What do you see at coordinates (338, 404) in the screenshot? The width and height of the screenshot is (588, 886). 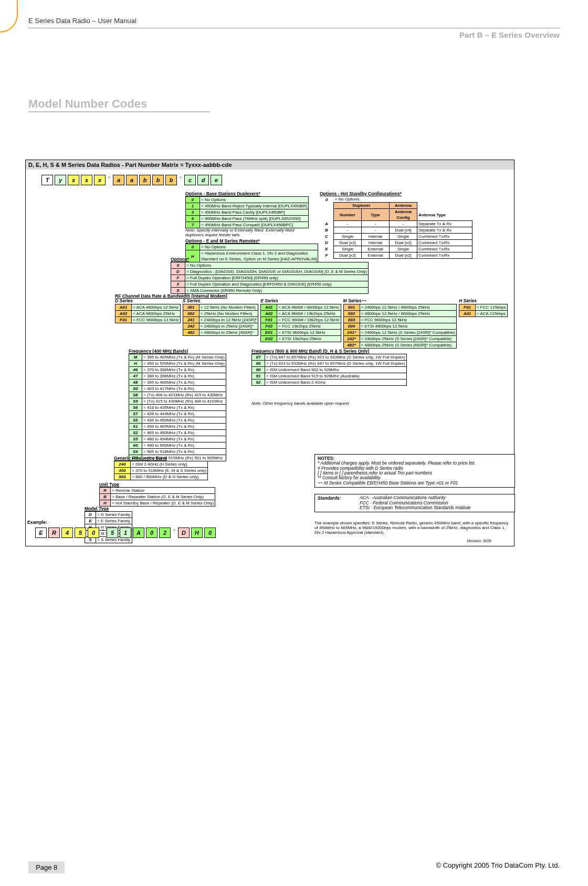 I see `note: Note: Other frequency bands available up…` at bounding box center [338, 404].